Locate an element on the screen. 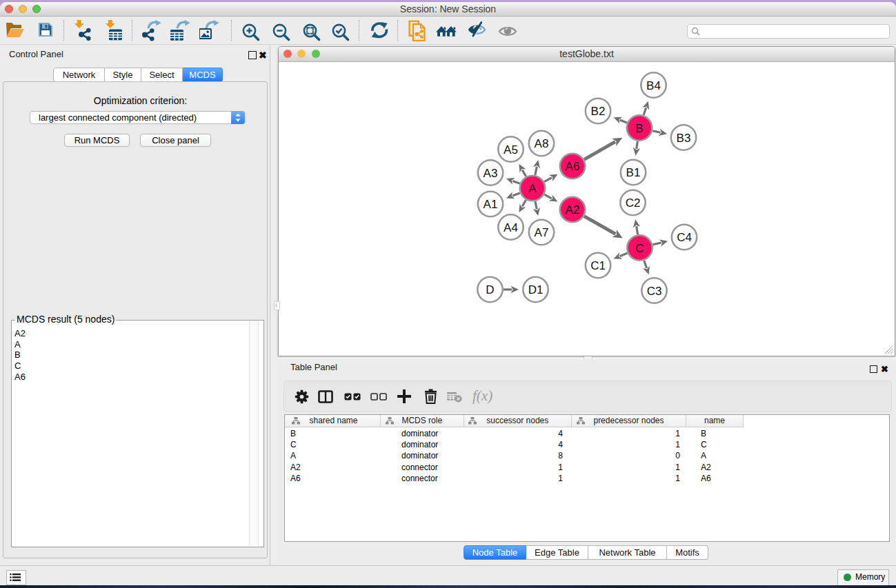 The width and height of the screenshot is (896, 588). svg-text: C2 is located at coordinates (633, 203).